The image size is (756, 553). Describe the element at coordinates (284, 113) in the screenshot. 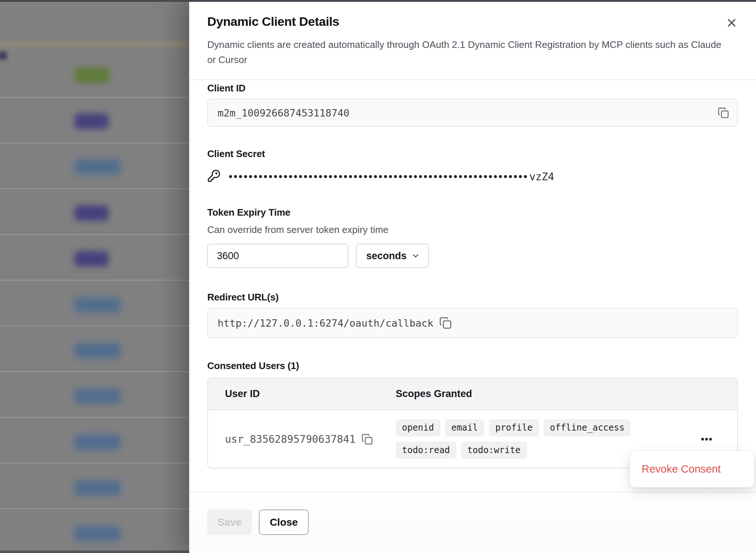

I see `client-id-value: m2m_100926687453118740` at that location.